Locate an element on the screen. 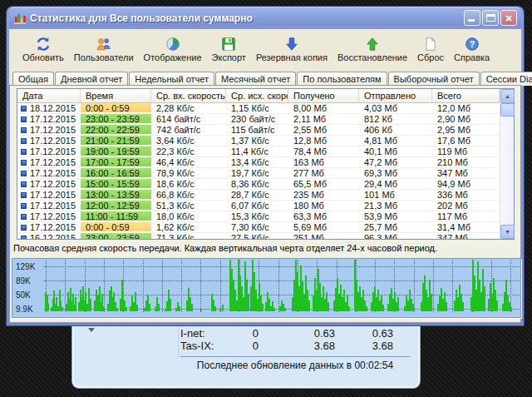 This screenshot has height=397, width=532. received-cell: 8,00 Мб is located at coordinates (324, 108).